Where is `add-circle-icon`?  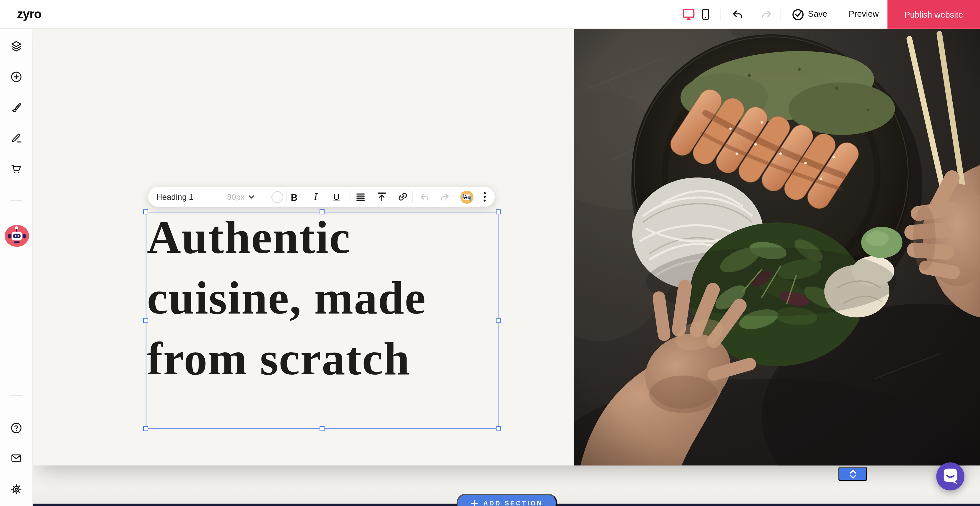
add-circle-icon is located at coordinates (16, 77).